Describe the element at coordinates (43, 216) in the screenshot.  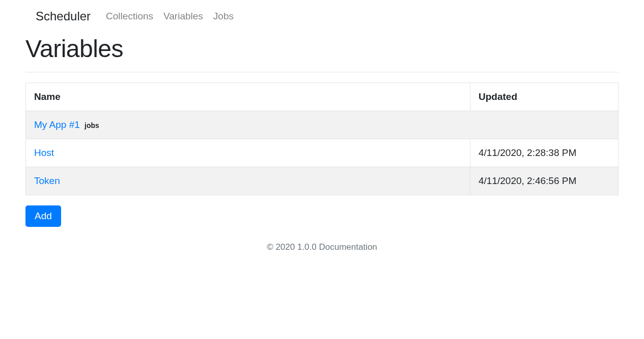
I see `add-button: Add` at that location.